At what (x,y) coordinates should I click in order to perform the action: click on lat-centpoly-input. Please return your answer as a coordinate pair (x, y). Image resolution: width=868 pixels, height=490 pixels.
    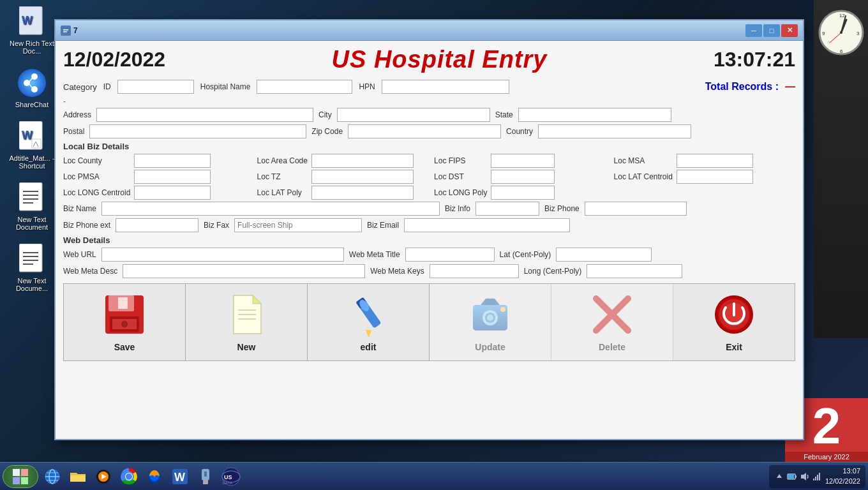
    Looking at the image, I should click on (604, 255).